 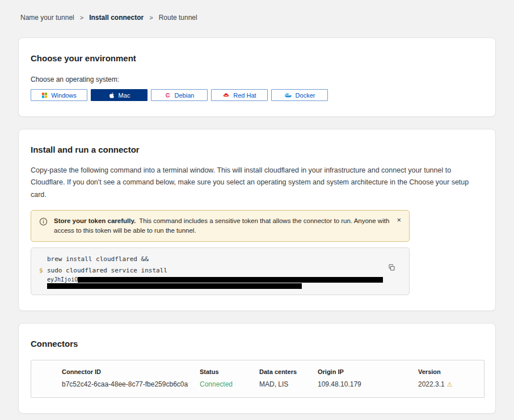 I want to click on redhat-icon, so click(x=226, y=95).